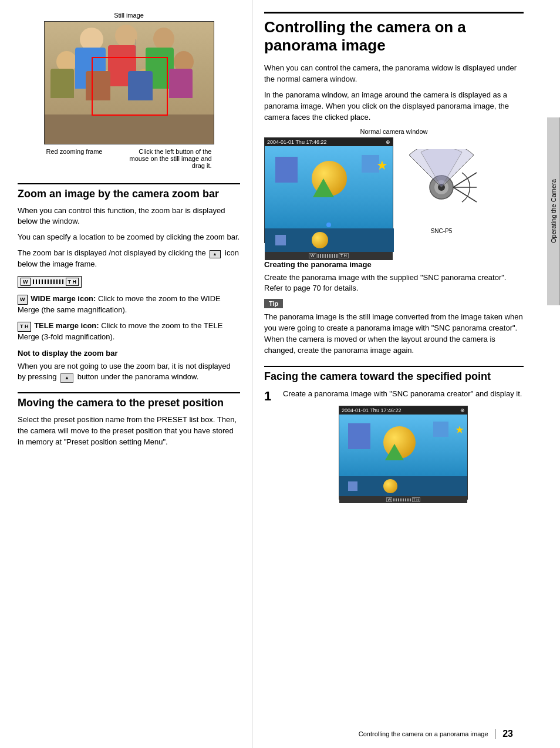 This screenshot has height=748, width=560. What do you see at coordinates (508, 734) in the screenshot?
I see `page-number: 23` at bounding box center [508, 734].